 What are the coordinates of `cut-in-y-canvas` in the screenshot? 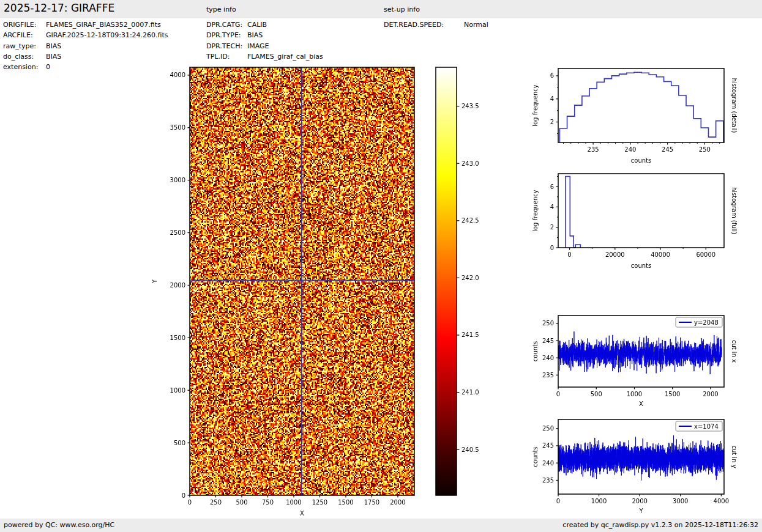 It's located at (641, 457).